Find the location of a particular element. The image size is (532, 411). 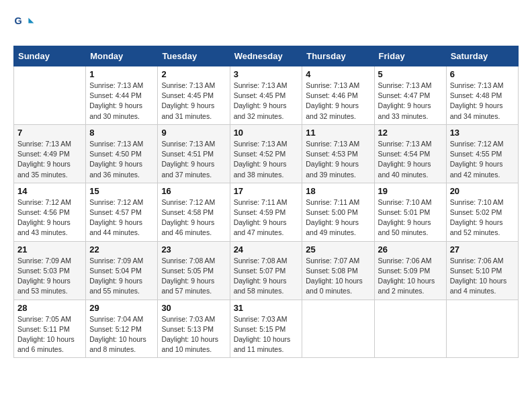

day-info: Sunrise: 7:05 AMSunset: 5:11 PMDaylight:… is located at coordinates (50, 334).